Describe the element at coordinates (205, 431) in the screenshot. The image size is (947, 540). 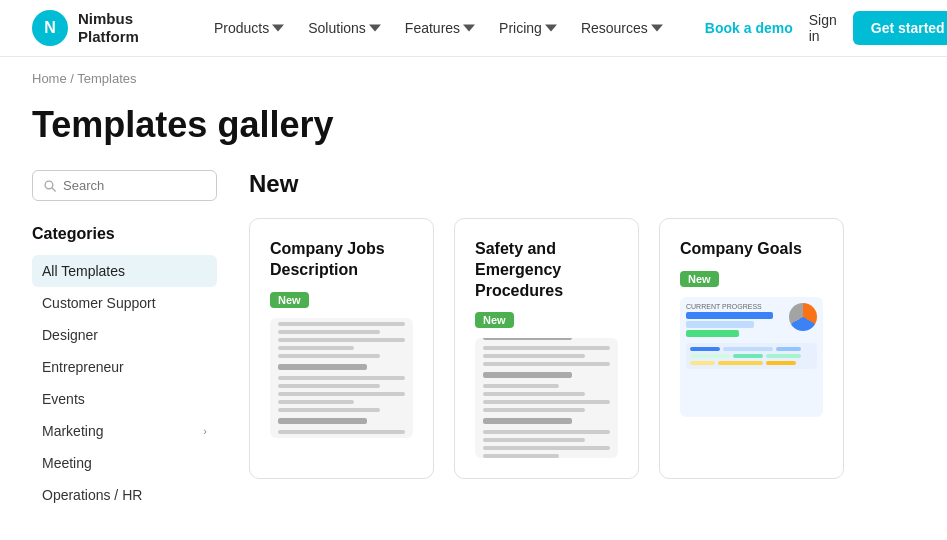
I see `chevron-right-icon: ›` at that location.